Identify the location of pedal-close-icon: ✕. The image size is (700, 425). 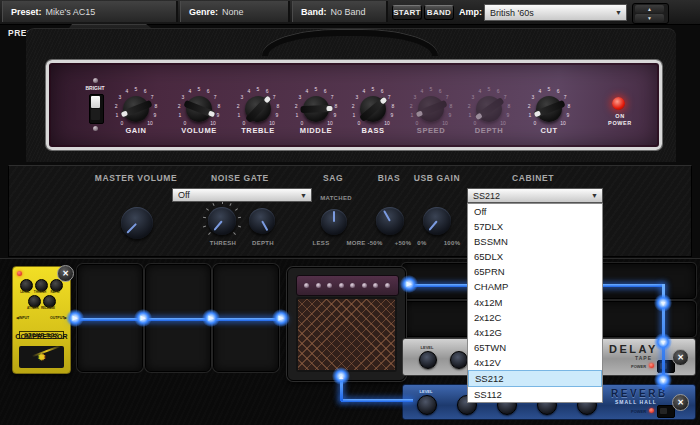
(66, 274).